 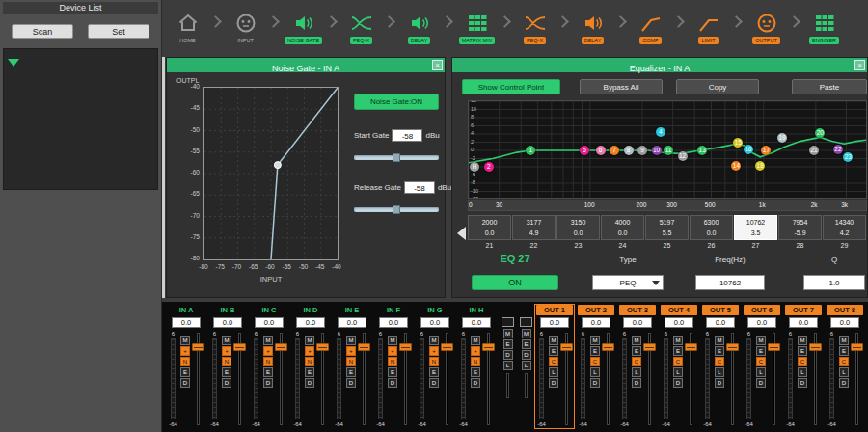 What do you see at coordinates (527, 358) in the screenshot?
I see `master-strip-2: MEDL` at bounding box center [527, 358].